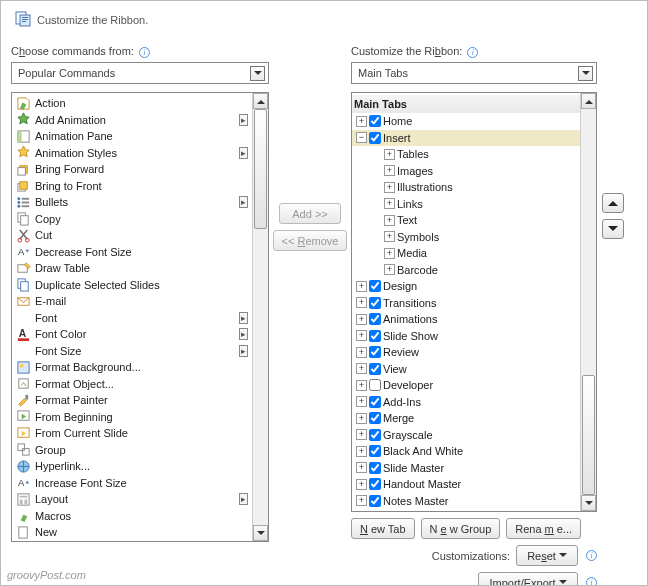 Image resolution: width=648 pixels, height=586 pixels. I want to click on command-item: Bullets, so click(132, 202).